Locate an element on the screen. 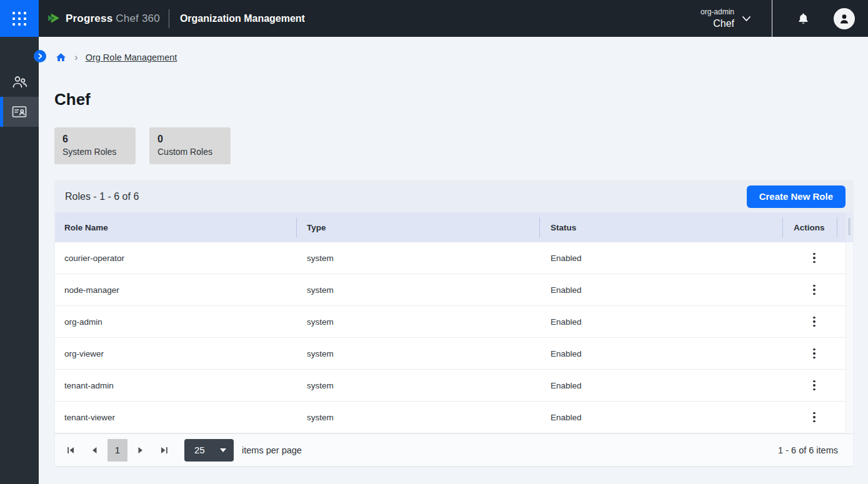 The width and height of the screenshot is (868, 484). next-page-button is located at coordinates (141, 450).